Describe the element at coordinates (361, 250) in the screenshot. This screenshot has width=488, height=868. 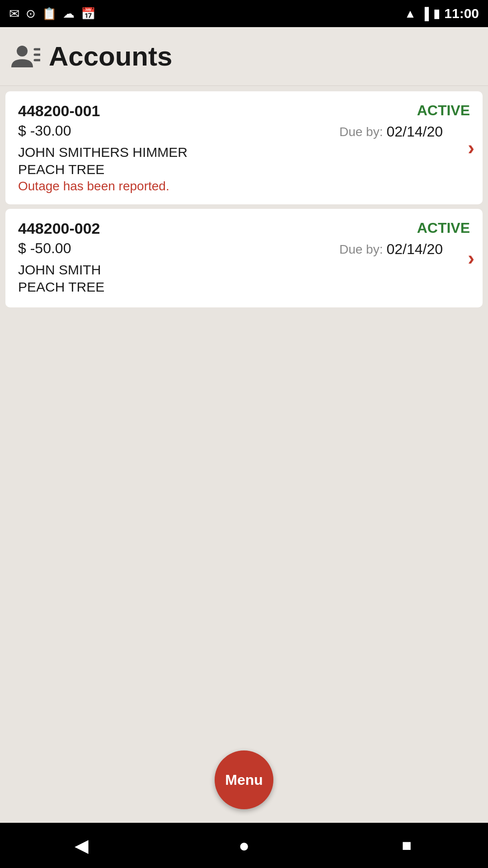
I see `account-due-label-2: Due by:` at that location.